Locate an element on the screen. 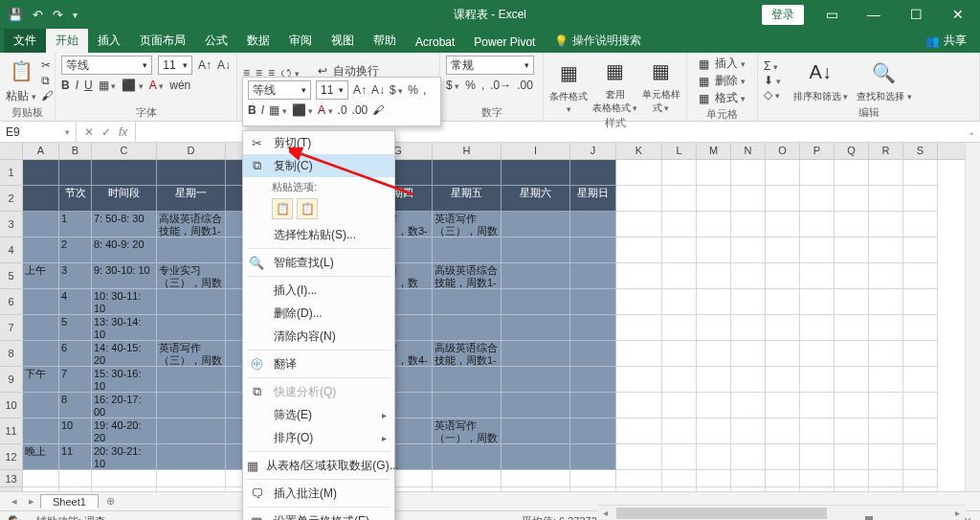  cell: 7 is located at coordinates (76, 379).